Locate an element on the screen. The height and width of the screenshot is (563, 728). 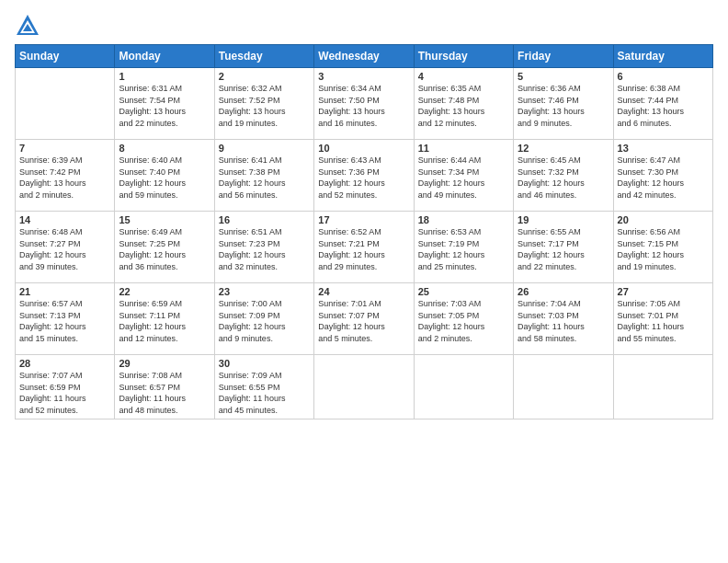
day-number: 30 is located at coordinates (265, 363).